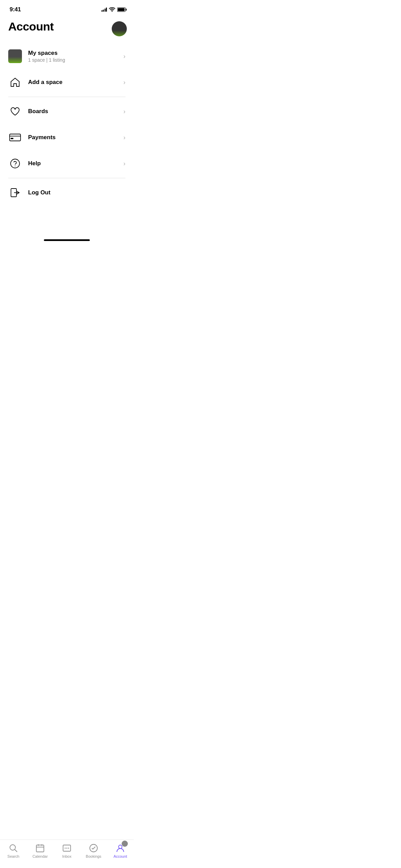 This screenshot has width=401, height=868. I want to click on status-time: 9:41, so click(15, 10).